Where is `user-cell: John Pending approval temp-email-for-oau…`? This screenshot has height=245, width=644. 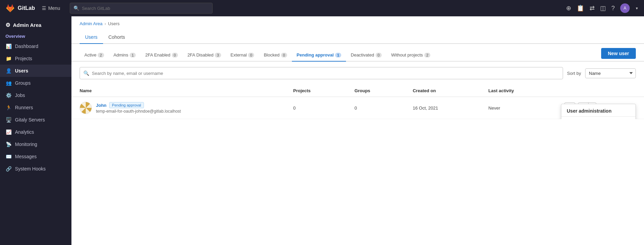 user-cell: John Pending approval temp-email-for-oau… is located at coordinates (178, 108).